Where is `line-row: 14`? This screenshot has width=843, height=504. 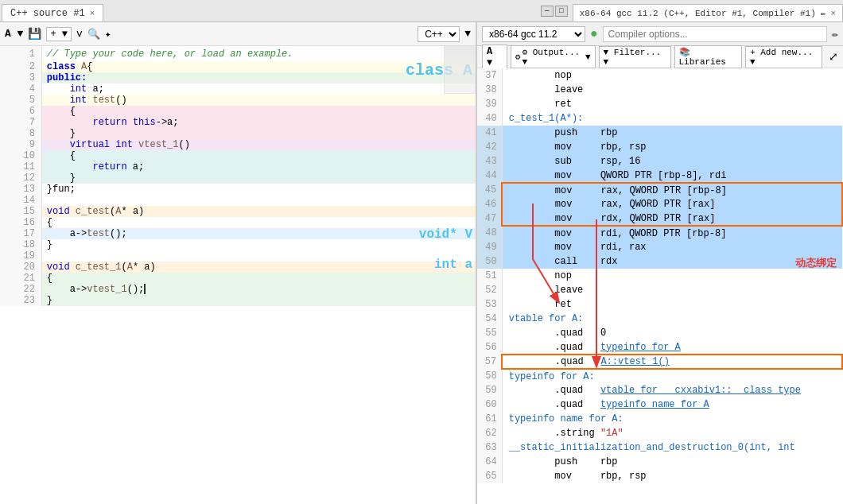 line-row: 14 is located at coordinates (238, 200).